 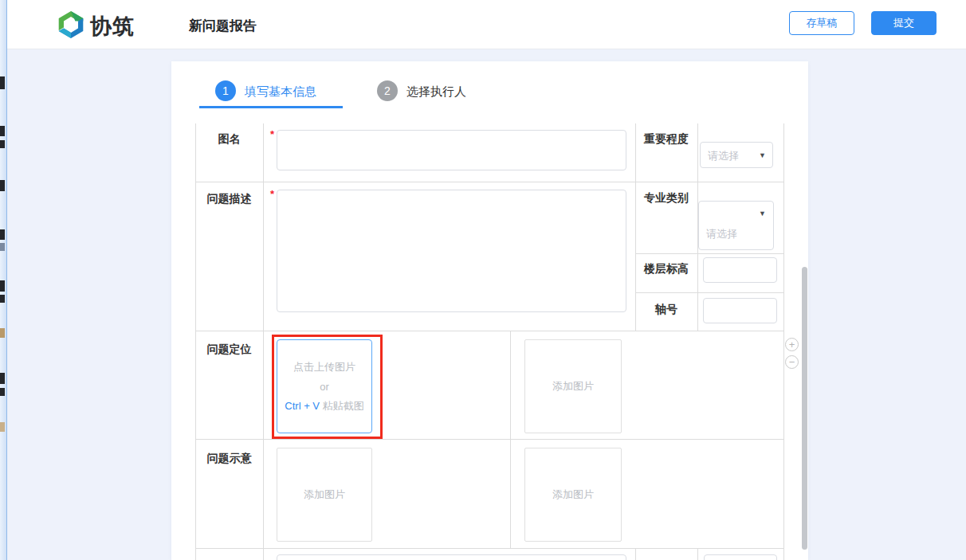 What do you see at coordinates (736, 225) in the screenshot?
I see `discipline-select: ▼ 请选择` at bounding box center [736, 225].